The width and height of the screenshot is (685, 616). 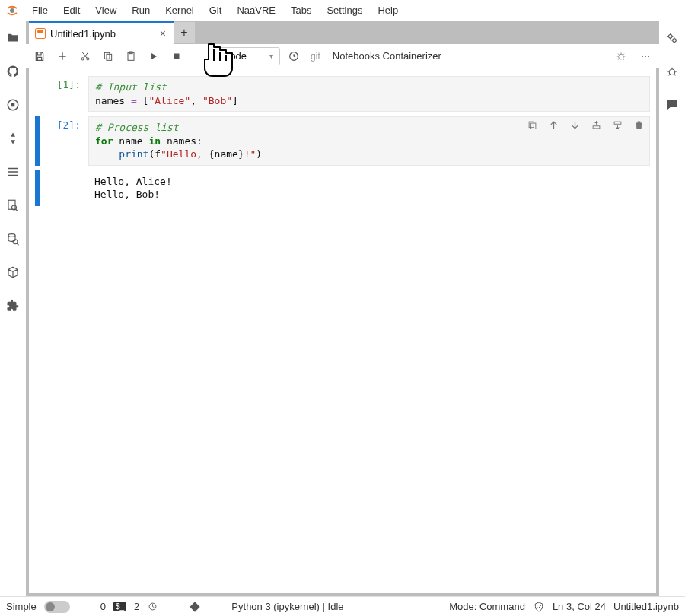 I want to click on output-gutter, so click(x=37, y=189).